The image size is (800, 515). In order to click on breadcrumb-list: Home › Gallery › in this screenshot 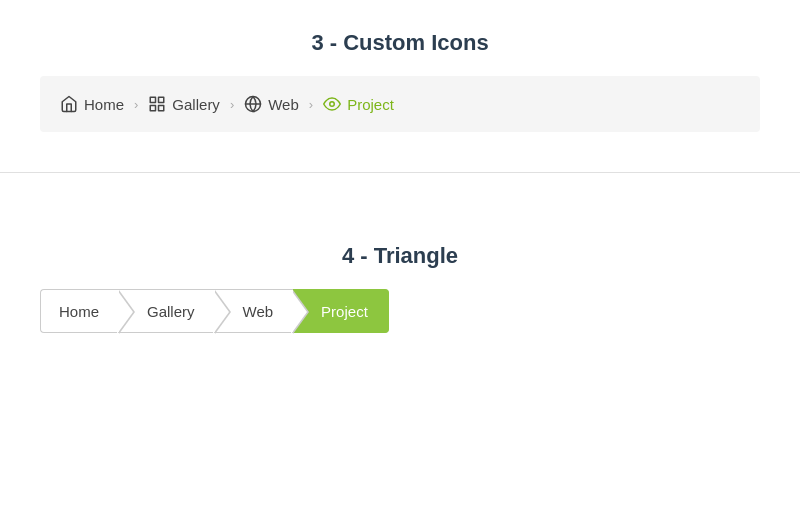, I will do `click(227, 104)`.